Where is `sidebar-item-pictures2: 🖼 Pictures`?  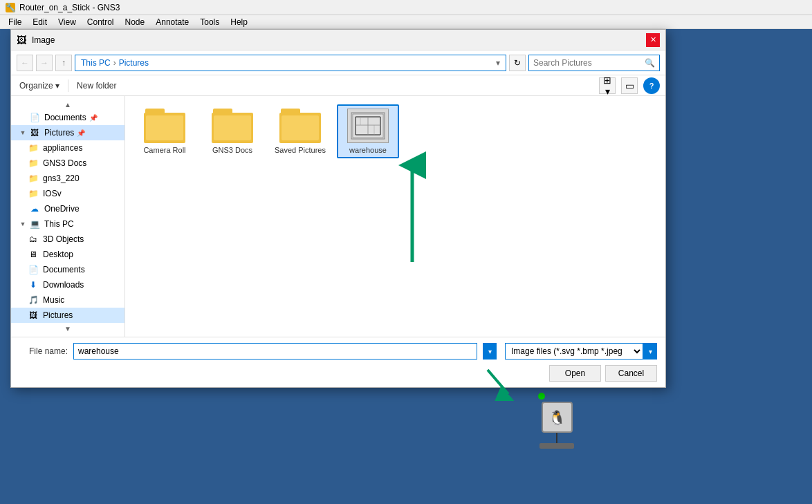 sidebar-item-pictures2: 🖼 Pictures is located at coordinates (68, 315).